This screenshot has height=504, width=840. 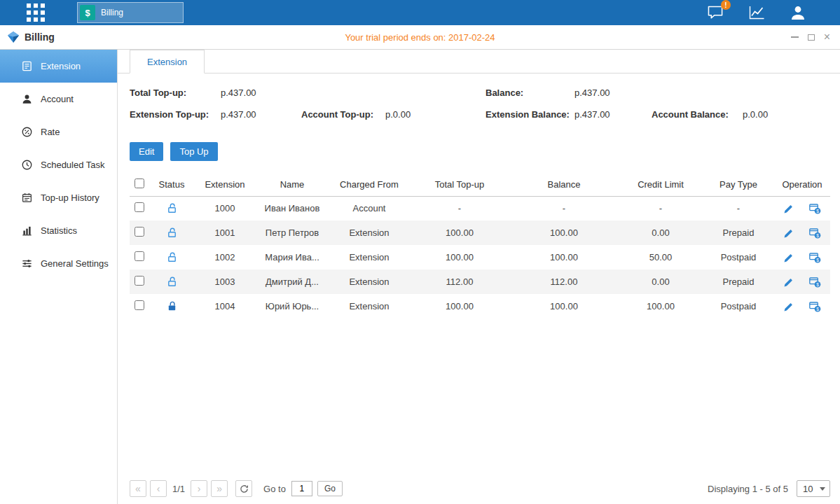 I want to click on prev-page-button: ‹, so click(x=158, y=489).